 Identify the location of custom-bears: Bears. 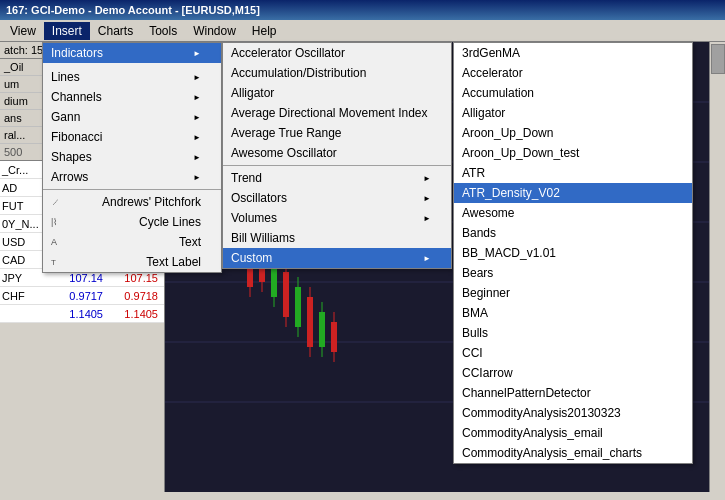
(573, 273).